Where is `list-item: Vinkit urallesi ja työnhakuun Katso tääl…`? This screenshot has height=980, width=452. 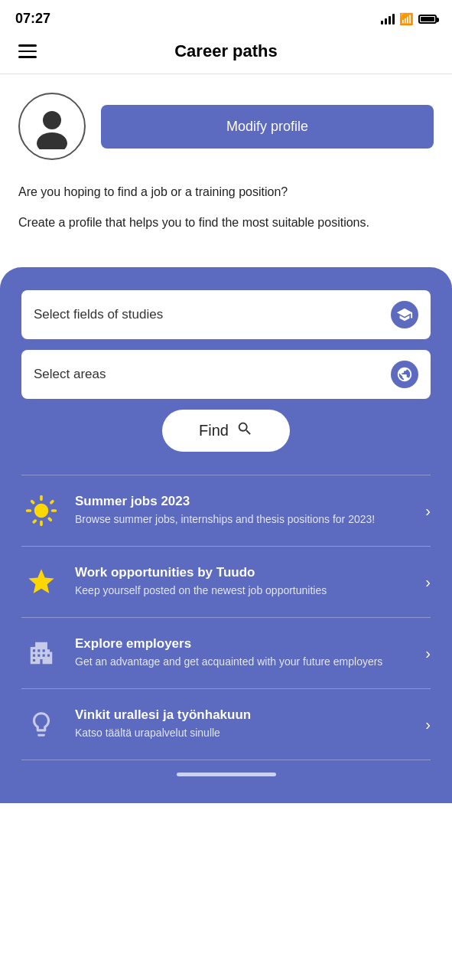
list-item: Vinkit urallesi ja työnhakuun Katso tääl… is located at coordinates (226, 724).